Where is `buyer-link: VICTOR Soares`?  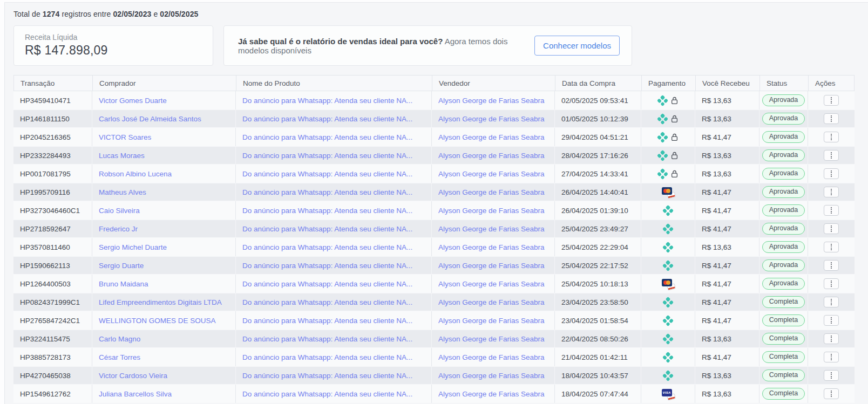 buyer-link: VICTOR Soares is located at coordinates (164, 137).